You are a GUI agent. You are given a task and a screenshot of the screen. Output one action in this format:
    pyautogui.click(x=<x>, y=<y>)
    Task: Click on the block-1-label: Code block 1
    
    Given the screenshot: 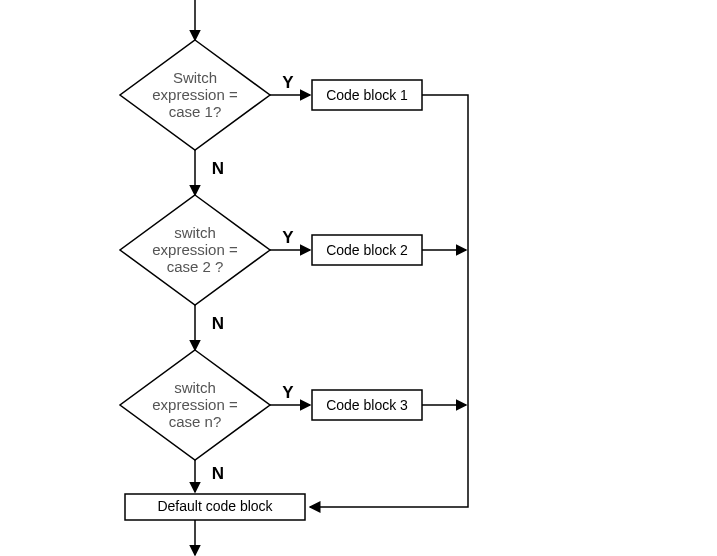 What is the action you would take?
    pyautogui.click(x=367, y=95)
    